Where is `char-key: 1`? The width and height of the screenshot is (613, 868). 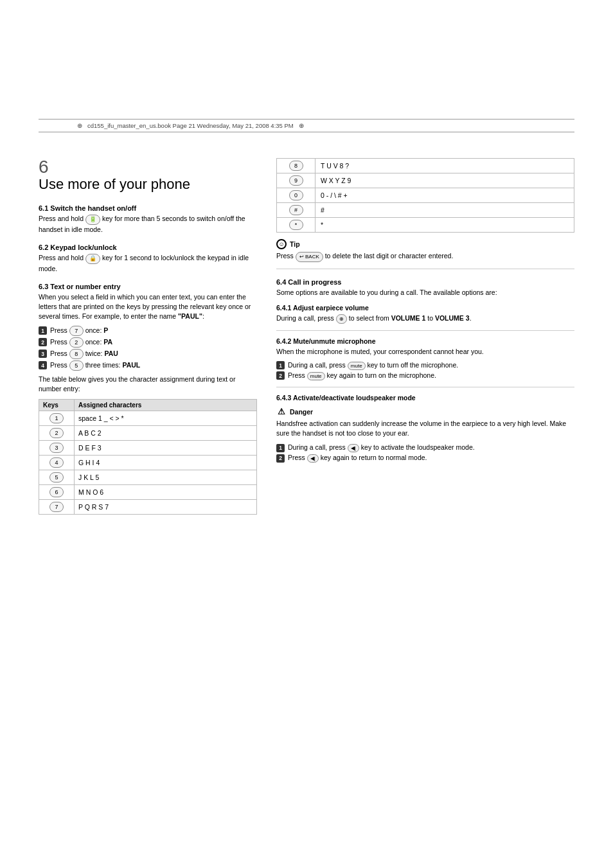 char-key: 1 is located at coordinates (57, 418).